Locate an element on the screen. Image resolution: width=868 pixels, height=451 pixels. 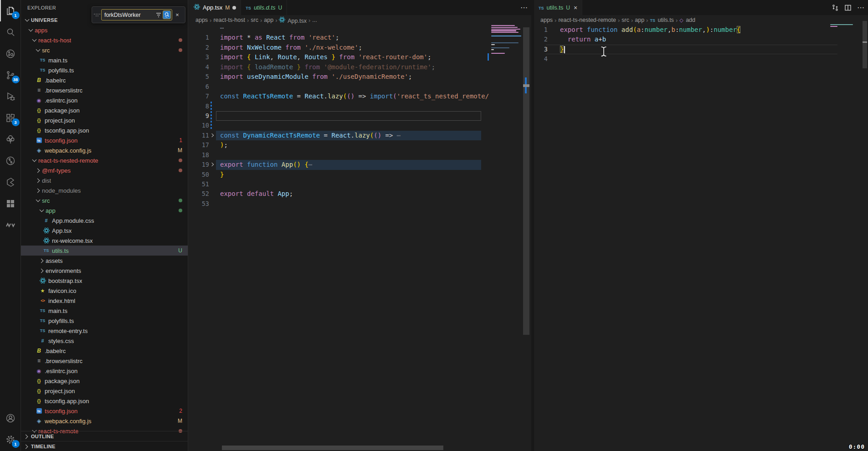
tree-find-value: forkDtsWorker is located at coordinates (128, 15).